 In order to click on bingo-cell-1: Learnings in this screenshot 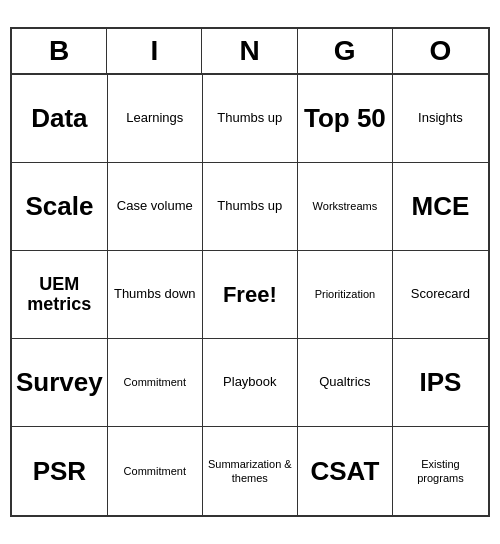, I will do `click(156, 119)`.